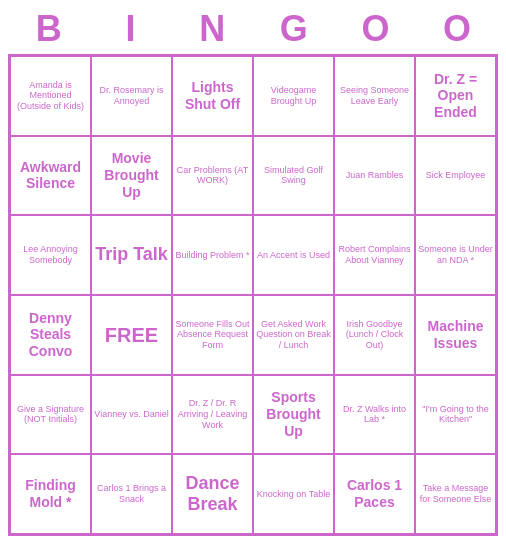  Describe the element at coordinates (374, 415) in the screenshot. I see `bingo-cell-28: Dr. Z Walks into Lab *` at that location.